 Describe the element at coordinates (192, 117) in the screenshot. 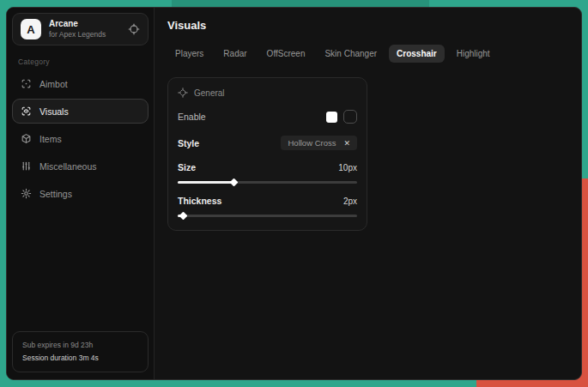

I see `enable-label: Enable` at that location.